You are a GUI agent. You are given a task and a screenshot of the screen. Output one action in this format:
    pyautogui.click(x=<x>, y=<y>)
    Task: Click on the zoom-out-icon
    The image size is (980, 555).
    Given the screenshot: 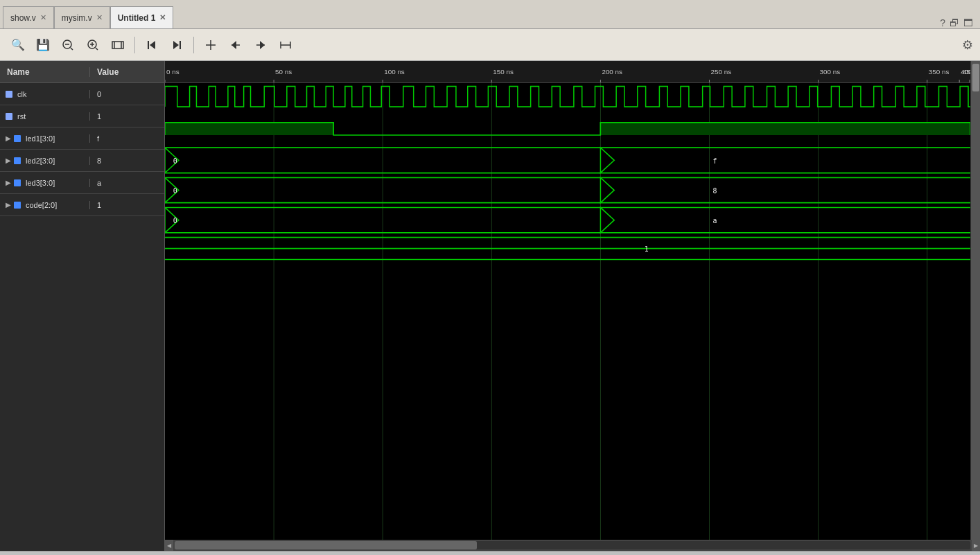 What is the action you would take?
    pyautogui.click(x=68, y=45)
    